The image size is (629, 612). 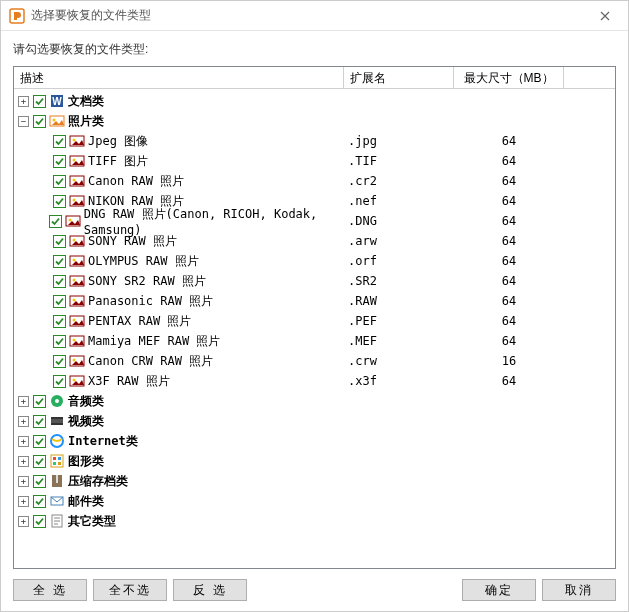 I want to click on filetype-ext: .jpg, so click(x=399, y=141).